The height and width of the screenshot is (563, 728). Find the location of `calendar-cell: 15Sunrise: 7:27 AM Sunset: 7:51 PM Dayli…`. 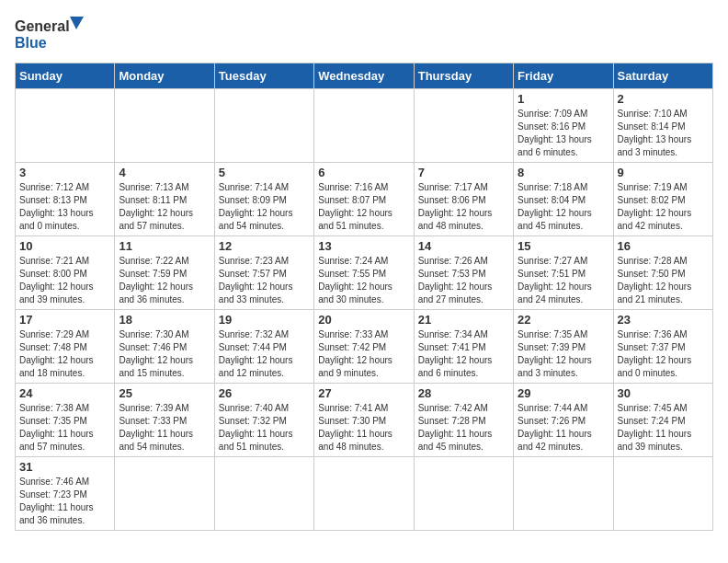

calendar-cell: 15Sunrise: 7:27 AM Sunset: 7:51 PM Dayli… is located at coordinates (563, 273).